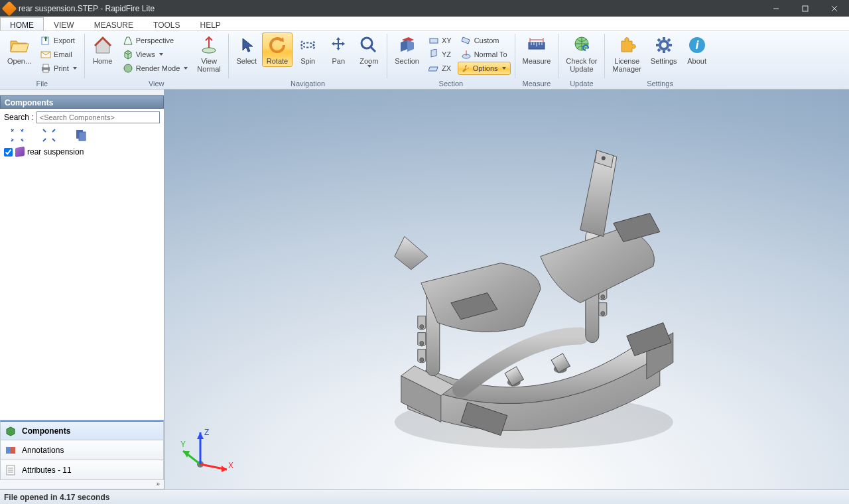 Image resolution: width=849 pixels, height=504 pixels. What do you see at coordinates (664, 50) in the screenshot?
I see `settings-button: Settings` at bounding box center [664, 50].